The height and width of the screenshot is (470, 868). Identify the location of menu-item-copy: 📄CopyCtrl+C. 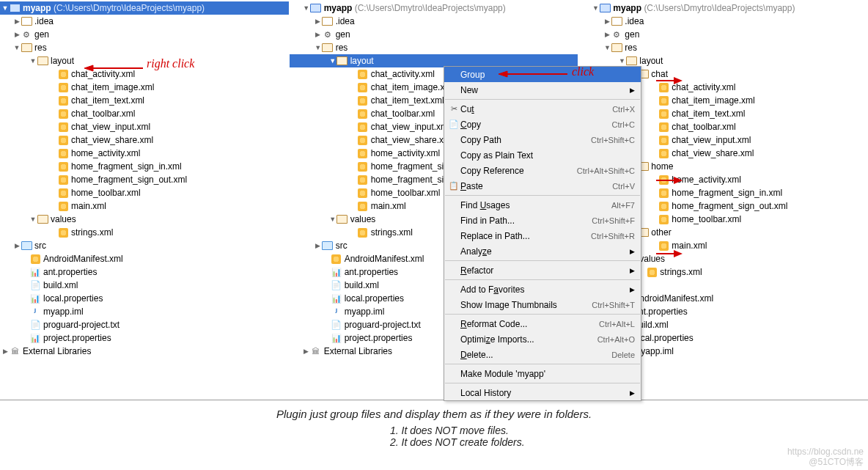
(542, 125).